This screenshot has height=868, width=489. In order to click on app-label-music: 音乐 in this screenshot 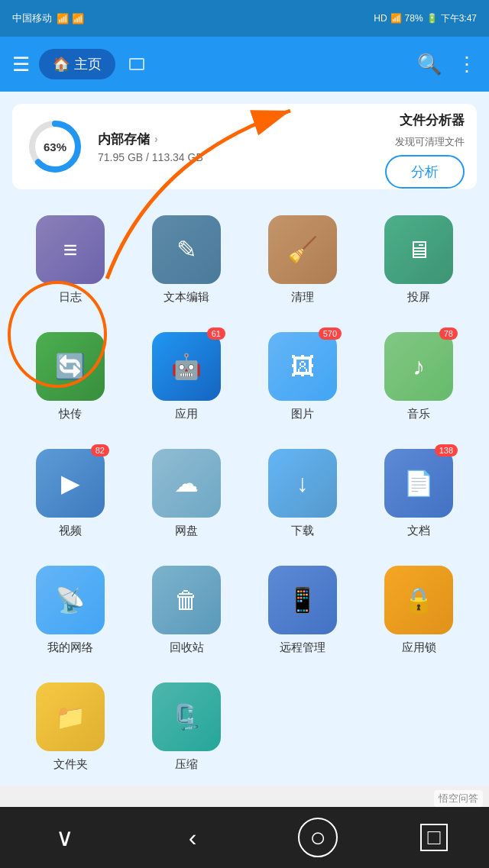, I will do `click(419, 414)`.